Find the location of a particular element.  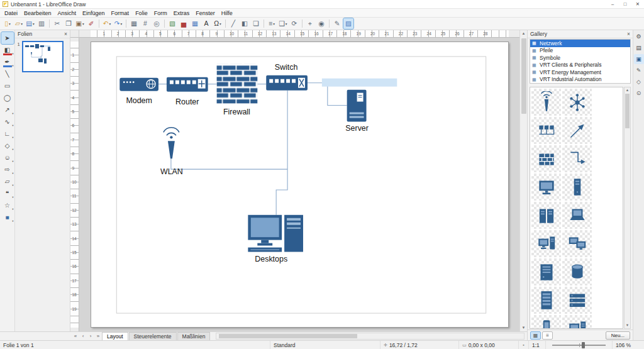

deck-styles-button: ✎ is located at coordinates (639, 70).